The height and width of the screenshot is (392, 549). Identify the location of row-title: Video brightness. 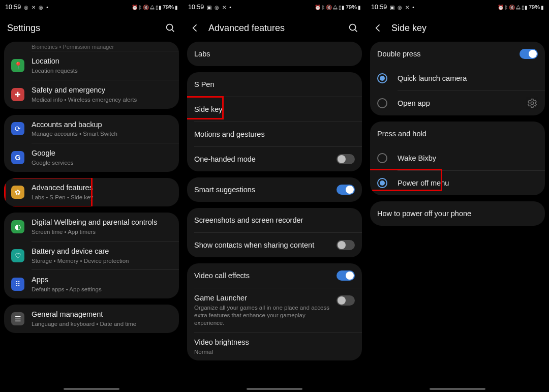
(274, 343).